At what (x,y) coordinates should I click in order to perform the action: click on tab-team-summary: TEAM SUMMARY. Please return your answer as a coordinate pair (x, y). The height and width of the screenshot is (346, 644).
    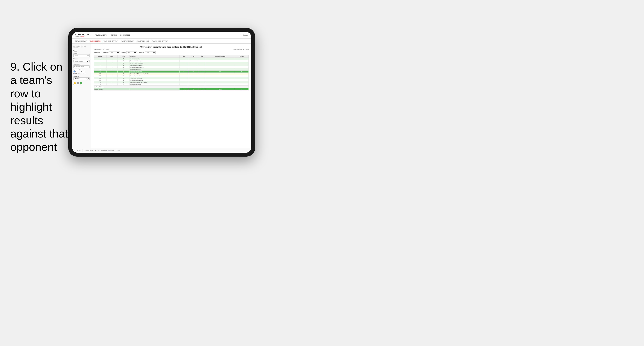
    Looking at the image, I should click on (81, 41).